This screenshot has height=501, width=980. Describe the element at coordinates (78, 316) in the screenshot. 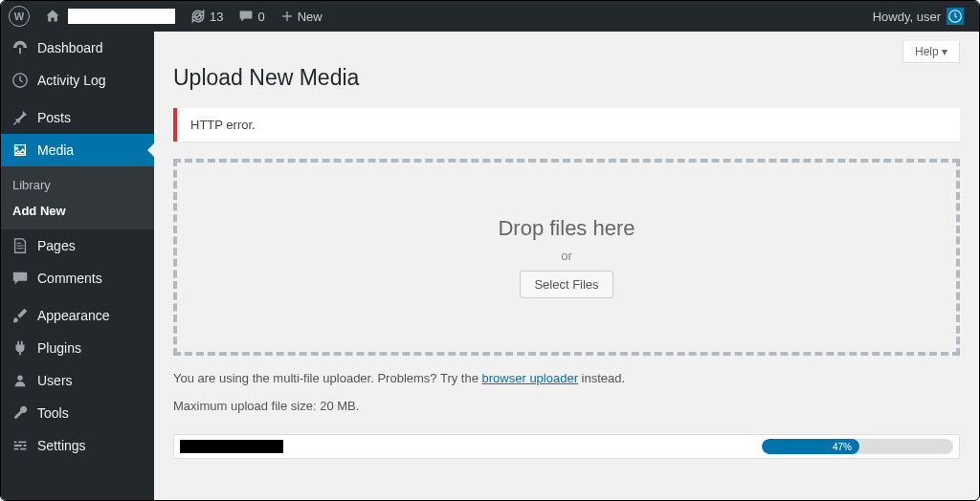

I see `sidebar-item-appearance: Appearance` at that location.